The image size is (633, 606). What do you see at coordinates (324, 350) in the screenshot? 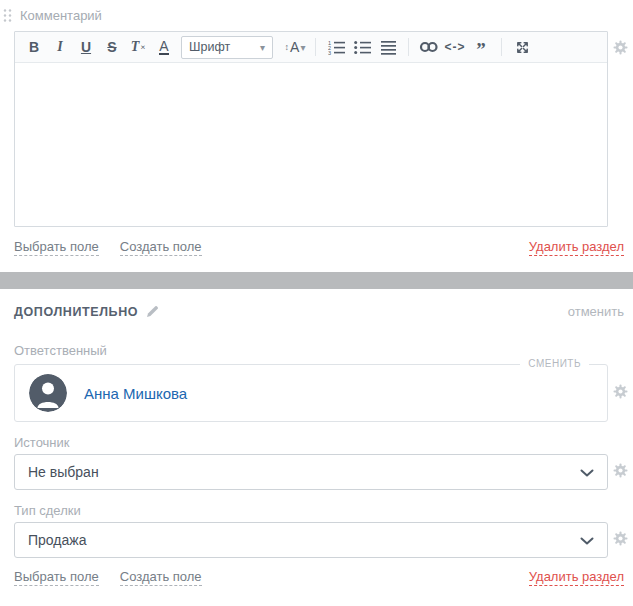
I see `responsible-label: Ответственный` at bounding box center [324, 350].